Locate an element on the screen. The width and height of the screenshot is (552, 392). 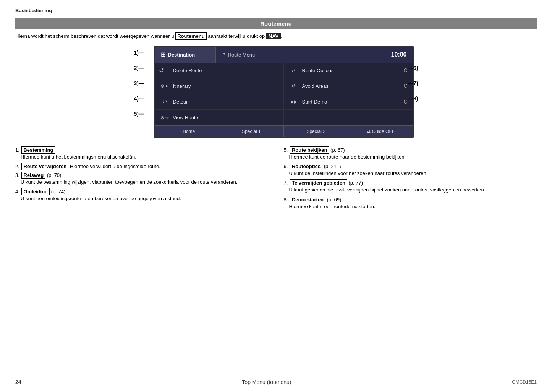
label-8: —8) is located at coordinates (413, 99).